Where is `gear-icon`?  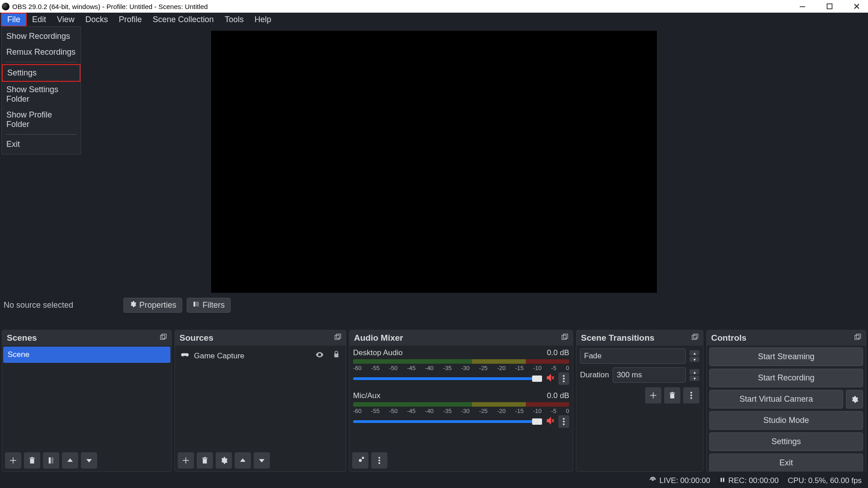
gear-icon is located at coordinates (133, 305).